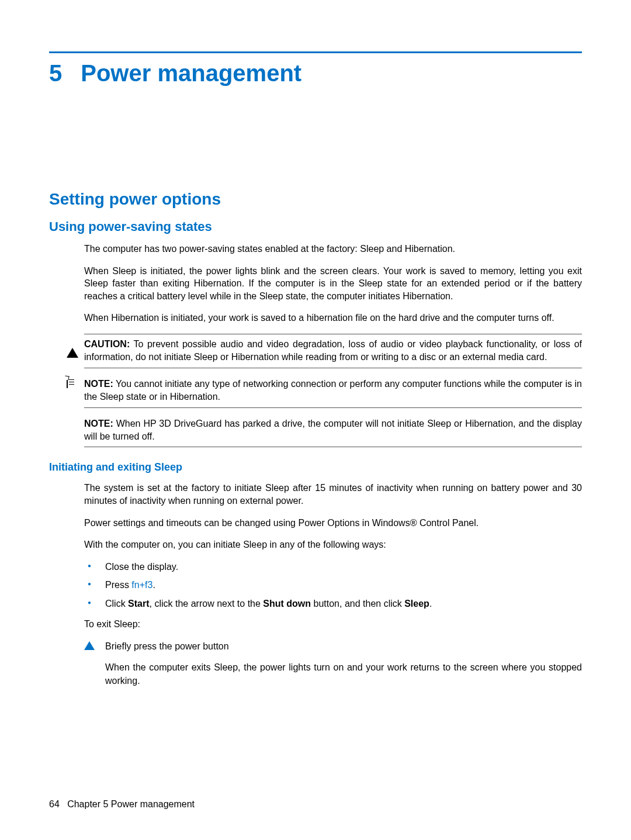 The image size is (631, 840). Describe the element at coordinates (358, 603) in the screenshot. I see `list-item-text: button, and then click` at that location.